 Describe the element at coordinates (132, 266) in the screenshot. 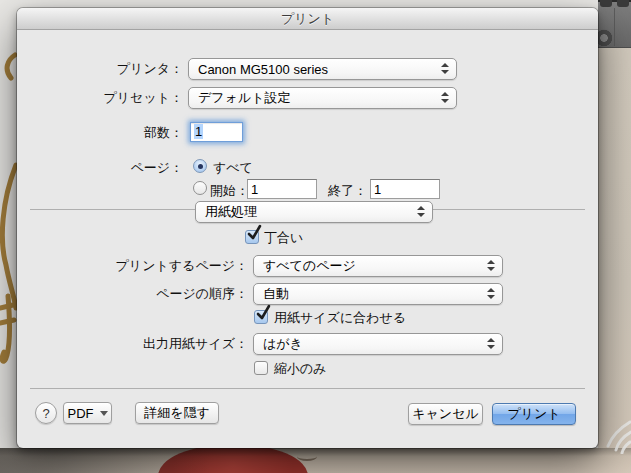

I see `pages-to-print-label: プリントするページ：` at that location.